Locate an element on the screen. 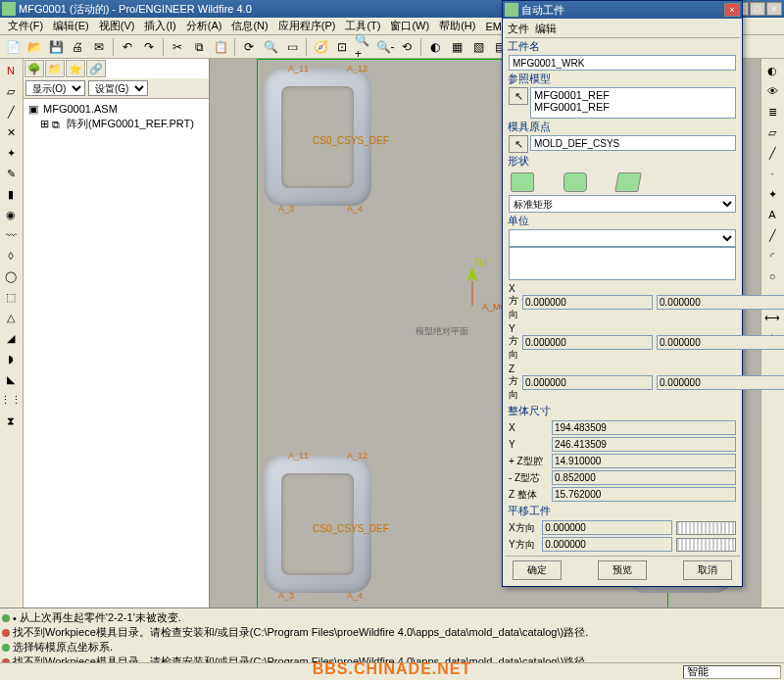 The height and width of the screenshot is (680, 784). shape-roundrect-button is located at coordinates (575, 182).